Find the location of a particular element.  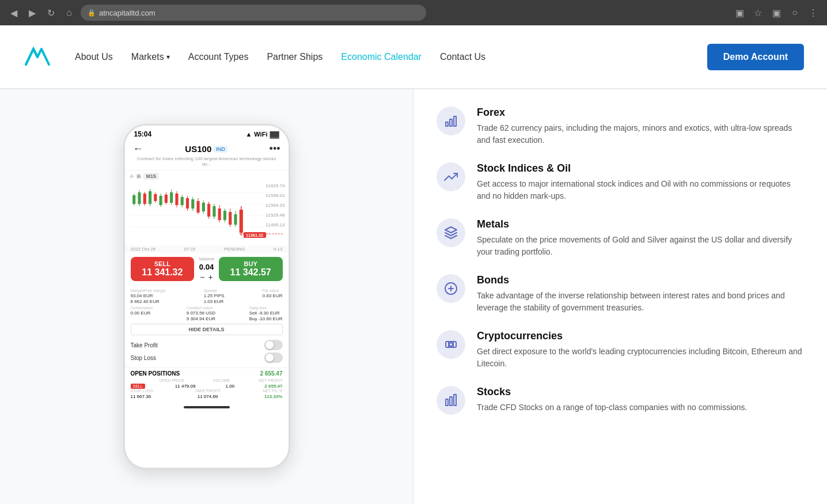

buy-button: BUY 11 342.57 is located at coordinates (251, 269).